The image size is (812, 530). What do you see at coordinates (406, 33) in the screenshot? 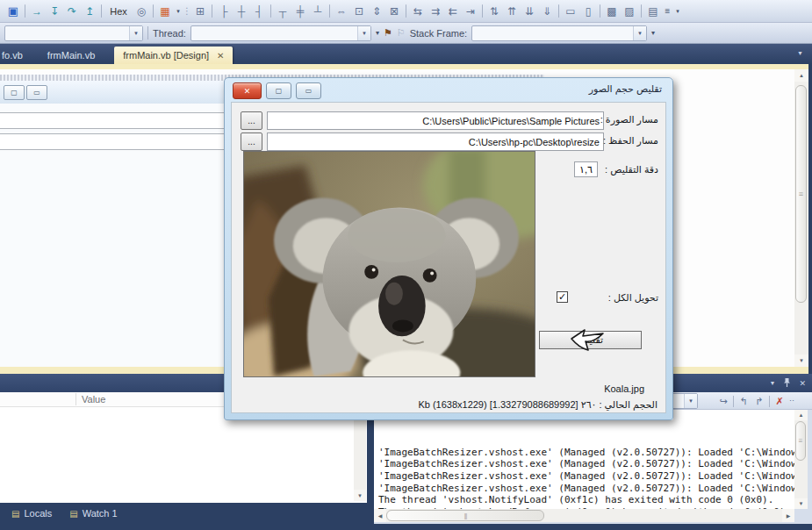
I see `debug-location-toolbar: ▼ Thread: ▼ ▾ ⚑ ⚐ Stack Frame: ▼ ▾` at bounding box center [406, 33].